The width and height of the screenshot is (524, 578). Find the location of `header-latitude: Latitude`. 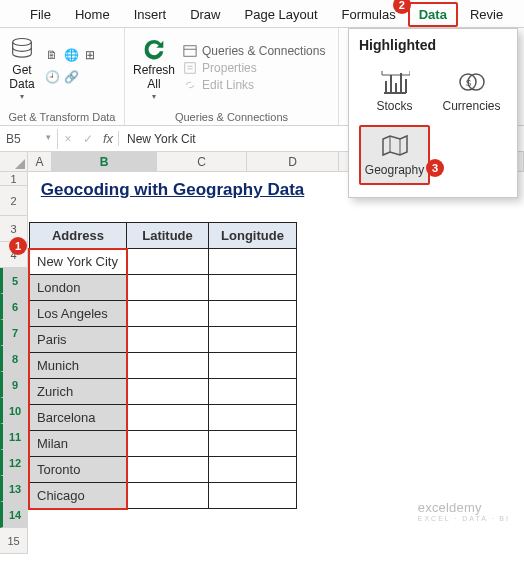

header-latitude: Latitude is located at coordinates (168, 236).